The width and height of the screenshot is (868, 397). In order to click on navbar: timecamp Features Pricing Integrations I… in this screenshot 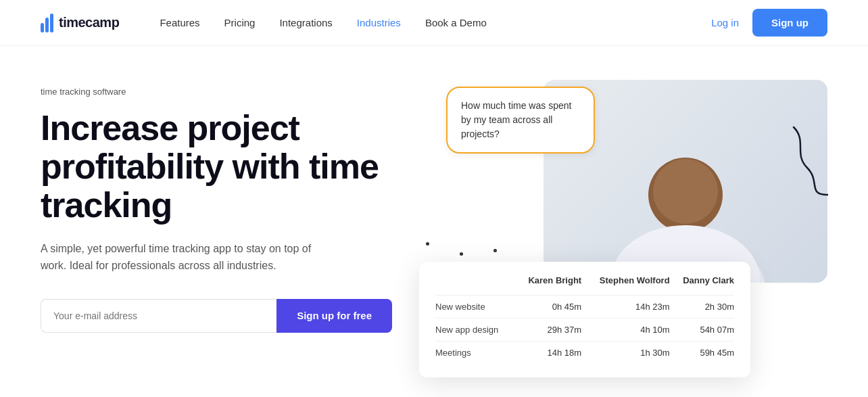, I will do `click(434, 23)`.